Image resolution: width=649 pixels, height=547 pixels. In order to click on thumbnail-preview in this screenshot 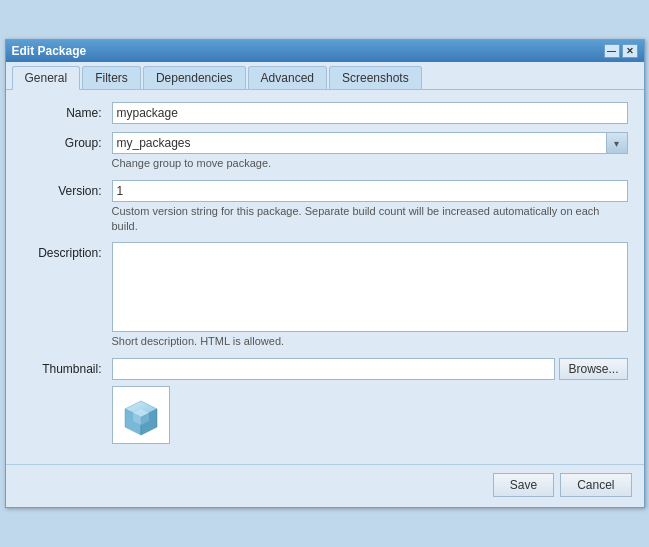, I will do `click(141, 415)`.